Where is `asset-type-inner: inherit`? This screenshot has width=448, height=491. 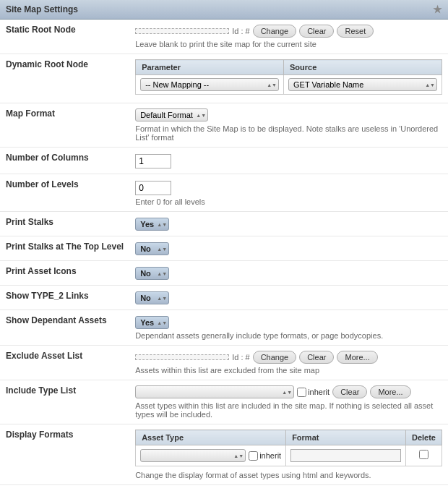 asset-type-inner: inherit is located at coordinates (211, 456).